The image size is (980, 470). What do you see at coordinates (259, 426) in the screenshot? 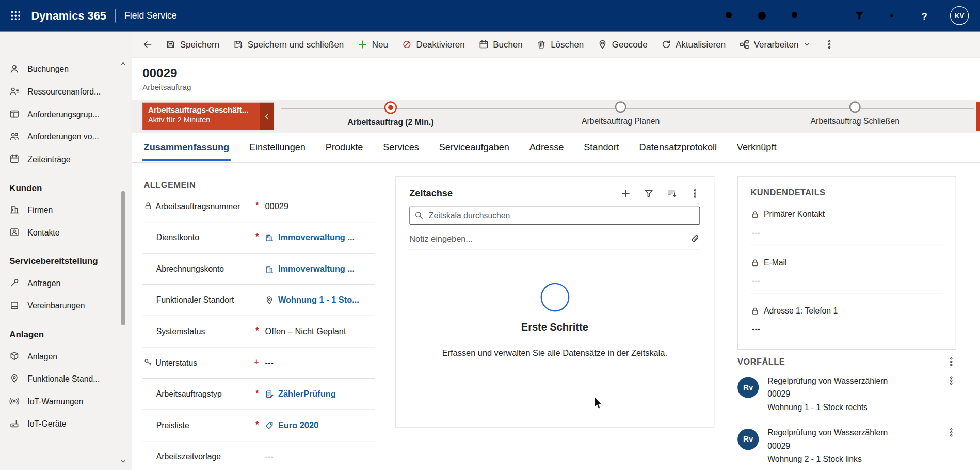
I see `field-preisliste: Preisliste * Euro 2020` at bounding box center [259, 426].